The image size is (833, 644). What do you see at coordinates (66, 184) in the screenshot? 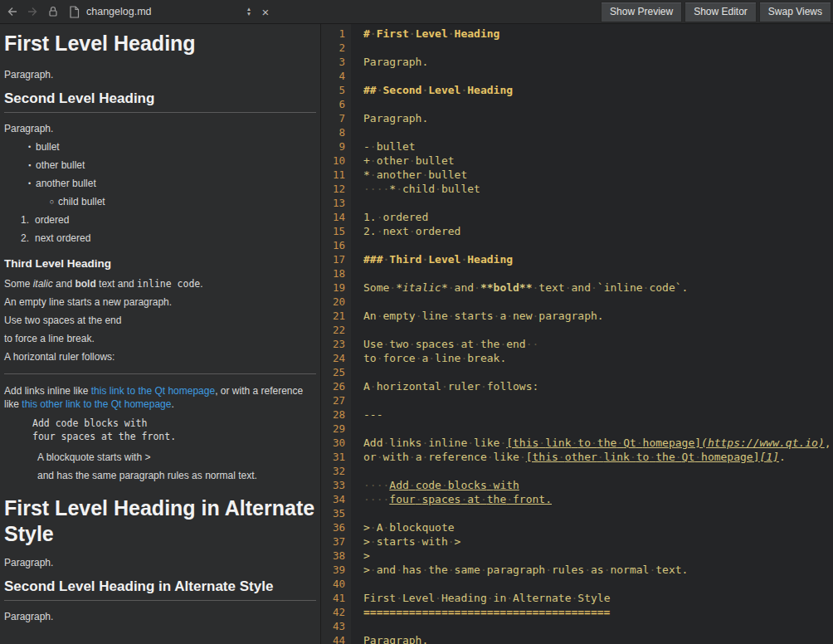
I see `list-item-label: another bullet` at bounding box center [66, 184].